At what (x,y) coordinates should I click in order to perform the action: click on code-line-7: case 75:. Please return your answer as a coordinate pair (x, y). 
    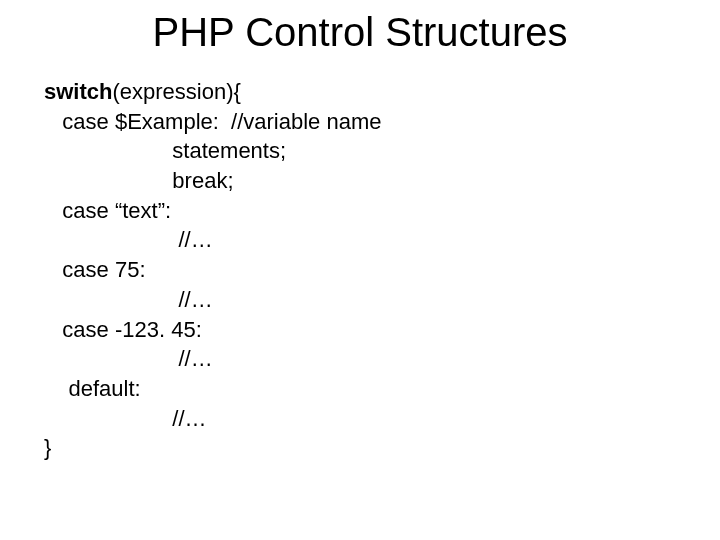
    Looking at the image, I should click on (382, 270).